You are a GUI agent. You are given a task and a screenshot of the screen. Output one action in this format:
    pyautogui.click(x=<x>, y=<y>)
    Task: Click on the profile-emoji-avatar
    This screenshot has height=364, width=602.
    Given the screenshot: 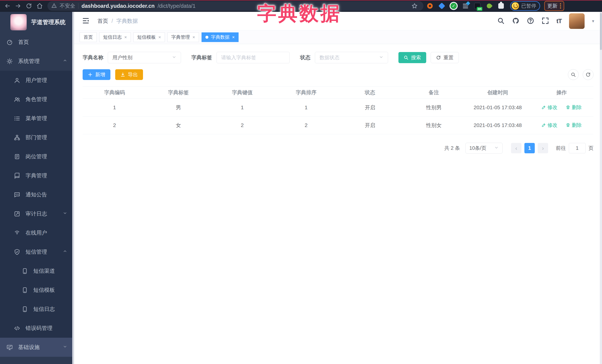 What is the action you would take?
    pyautogui.click(x=515, y=6)
    